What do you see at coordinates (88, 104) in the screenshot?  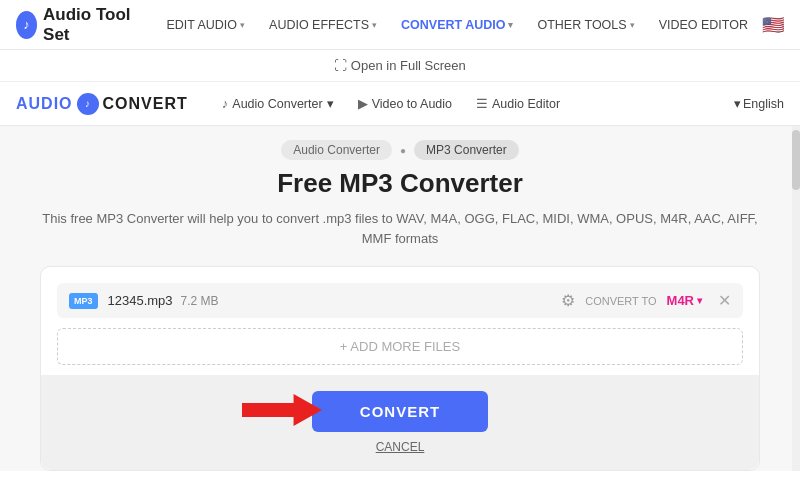 I see `inner-logo-icon: ♪` at bounding box center [88, 104].